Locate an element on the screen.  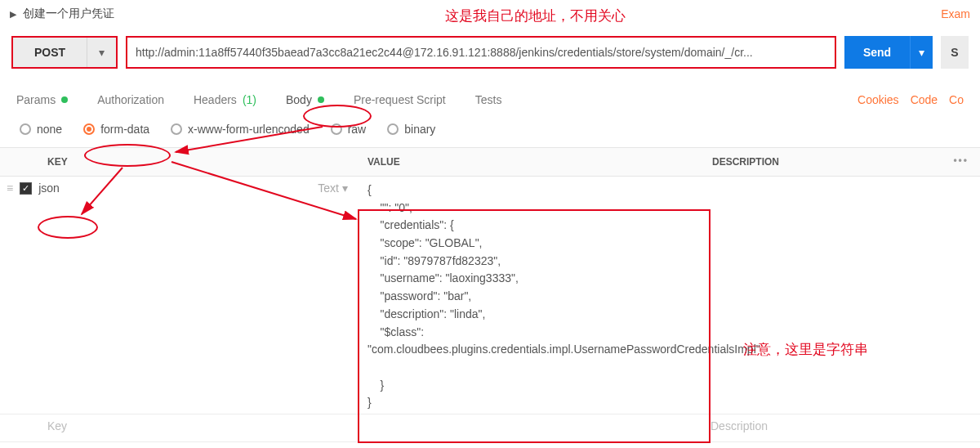
request-title: 创建一个用户凭证 is located at coordinates (69, 14).